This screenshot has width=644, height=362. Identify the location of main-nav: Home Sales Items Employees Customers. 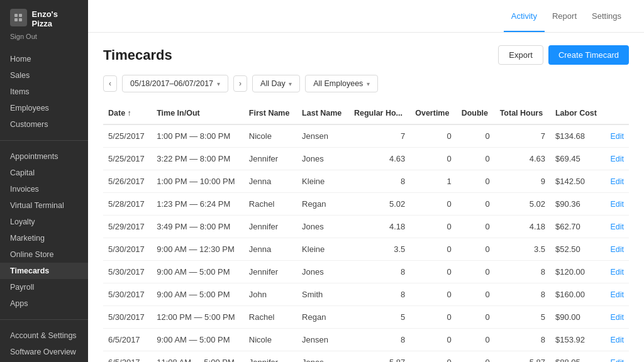
(44, 92).